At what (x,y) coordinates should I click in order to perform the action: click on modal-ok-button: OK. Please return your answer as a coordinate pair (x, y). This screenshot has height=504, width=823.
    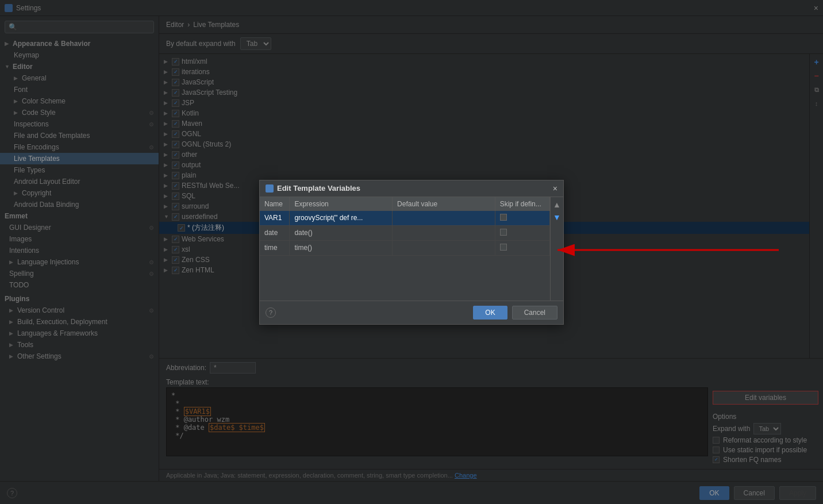
    Looking at the image, I should click on (490, 313).